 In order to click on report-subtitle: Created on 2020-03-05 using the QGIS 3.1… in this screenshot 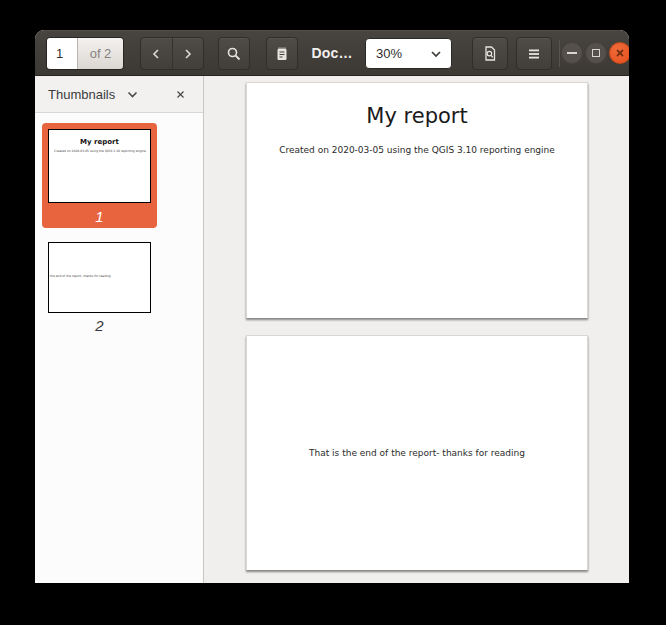, I will do `click(417, 150)`.